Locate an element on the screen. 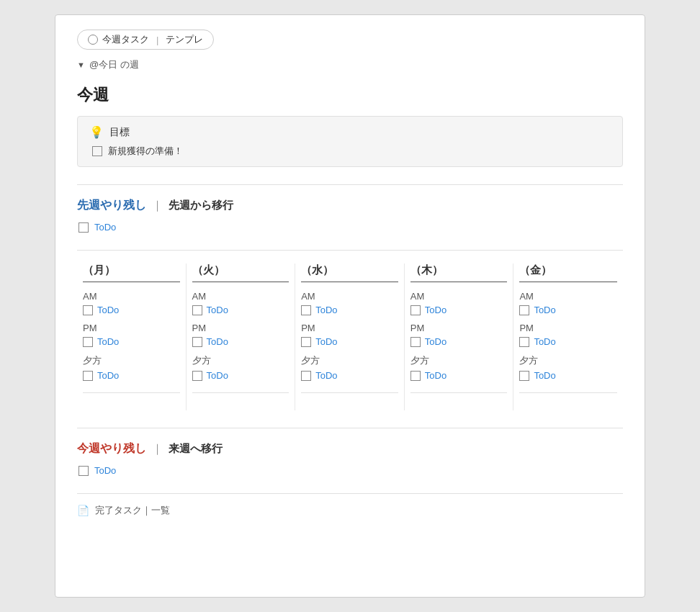 This screenshot has width=700, height=612. time-block-3-2: 夕方ToDo is located at coordinates (459, 374).